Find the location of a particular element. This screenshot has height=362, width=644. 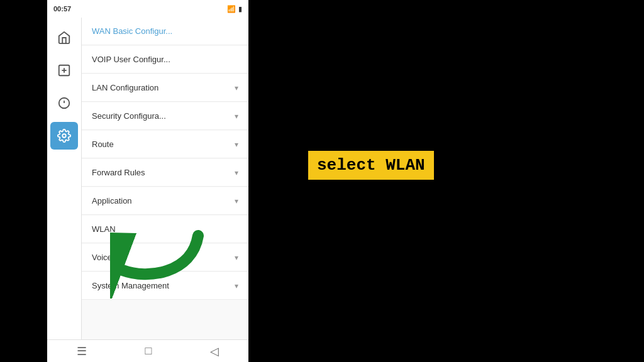

menu-item-lan-label: LAN Configuration is located at coordinates (125, 88).